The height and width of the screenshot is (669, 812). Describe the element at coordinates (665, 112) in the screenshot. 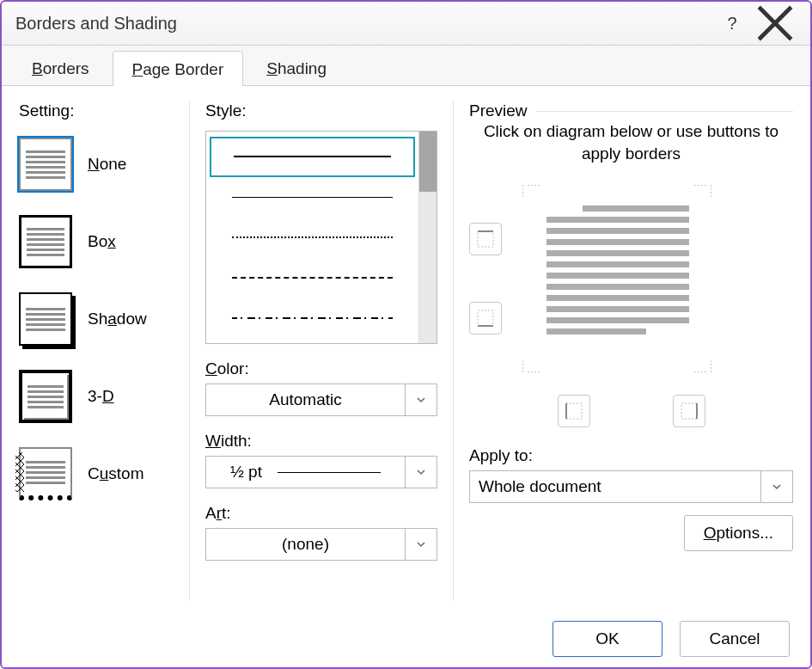

I see `divider` at that location.